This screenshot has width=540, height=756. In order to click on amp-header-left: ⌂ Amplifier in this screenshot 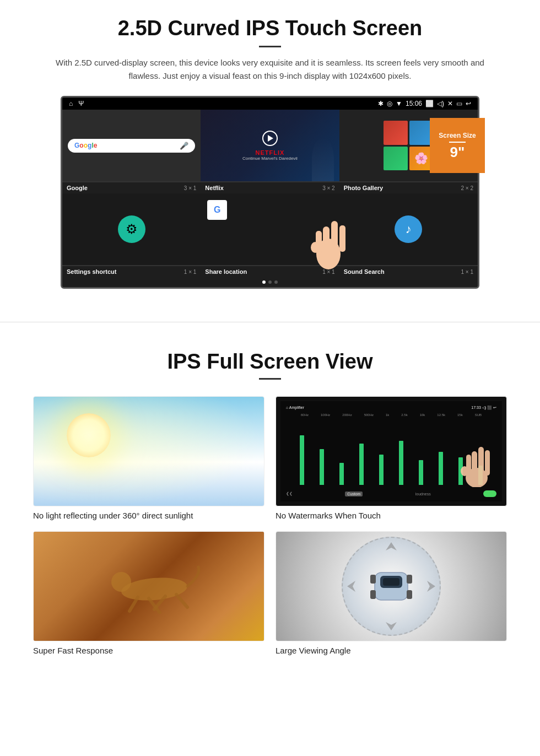, I will do `click(295, 408)`.